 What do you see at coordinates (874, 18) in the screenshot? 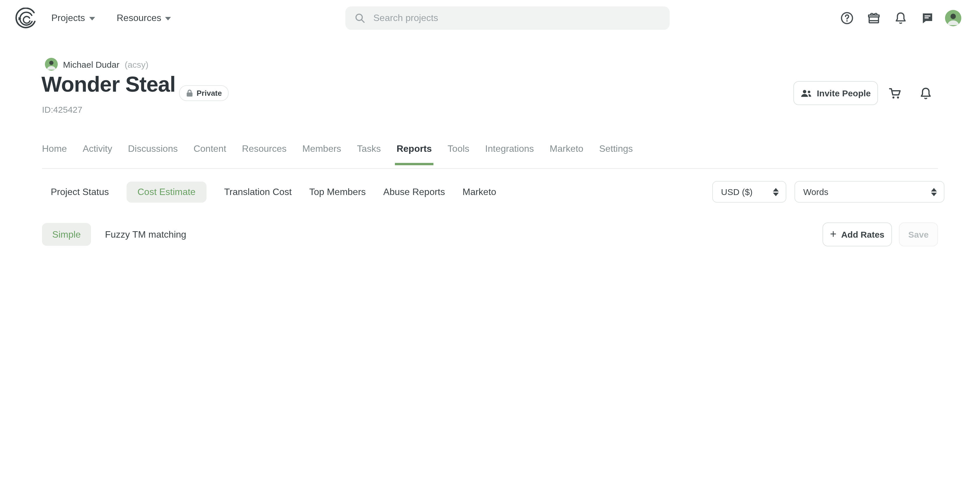
I see `gift-icon` at bounding box center [874, 18].